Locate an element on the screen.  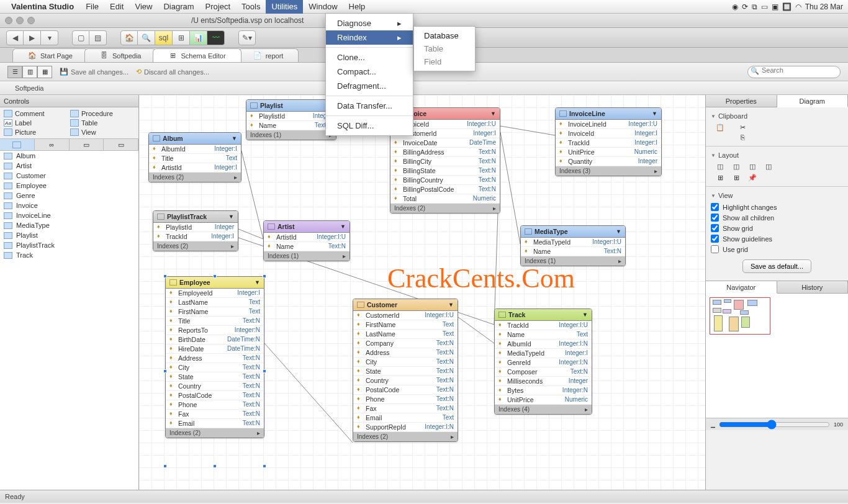
field-row: ♦ComposerText:N is located at coordinates (543, 372).